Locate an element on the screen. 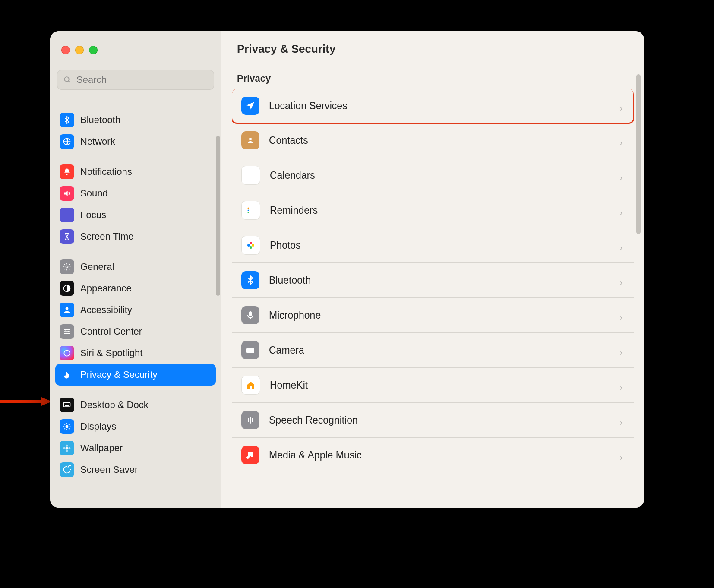 This screenshot has width=714, height=588. minimize-window-button is located at coordinates (79, 50).